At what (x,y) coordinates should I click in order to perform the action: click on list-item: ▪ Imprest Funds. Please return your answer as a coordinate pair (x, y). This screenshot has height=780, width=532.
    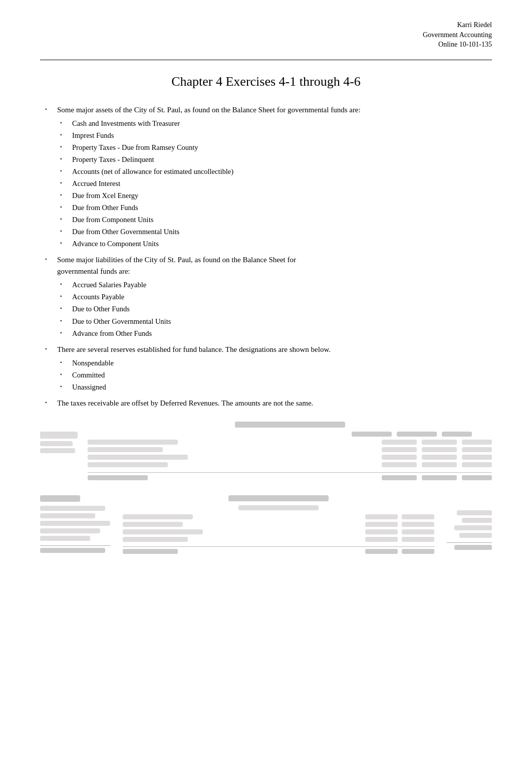
    Looking at the image, I should click on (276, 135).